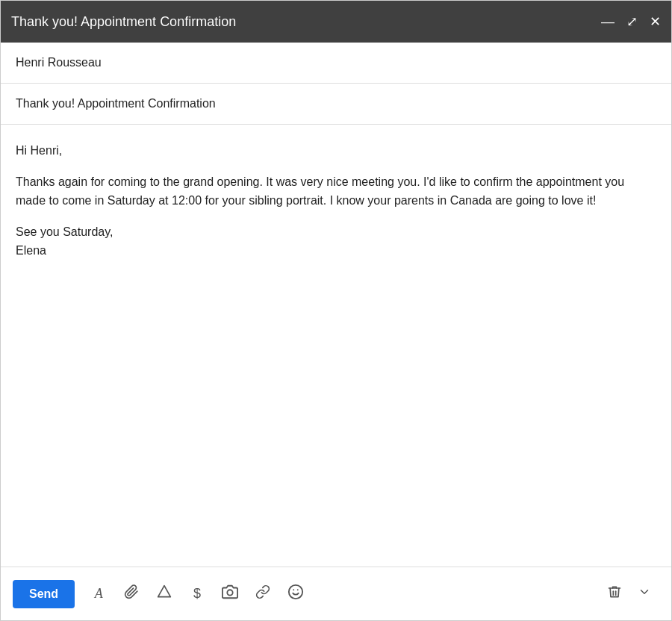 This screenshot has width=672, height=621. What do you see at coordinates (116, 103) in the screenshot?
I see `subject-value: Thank you! Appointment Confirmation` at bounding box center [116, 103].